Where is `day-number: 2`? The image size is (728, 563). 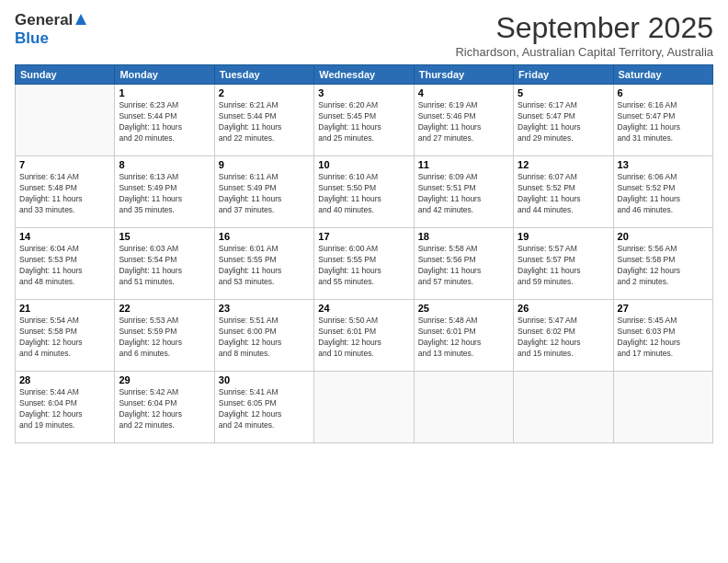
day-number: 2 is located at coordinates (265, 93).